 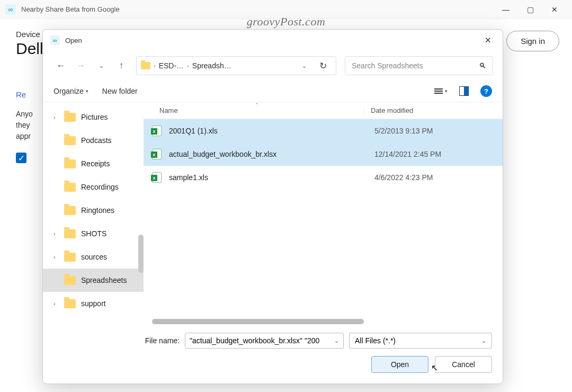 I want to click on toolbar: Organize ▾ New folder ▾ ?, so click(x=273, y=91).